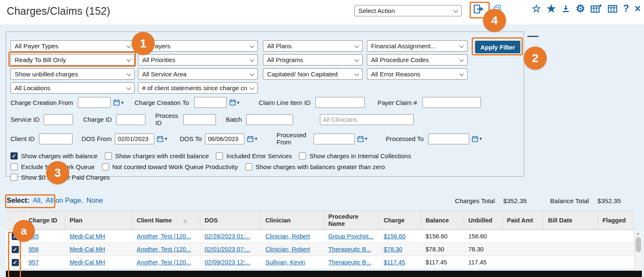 The height and width of the screenshot is (277, 644). Describe the element at coordinates (270, 120) in the screenshot. I see `batch-input` at that location.